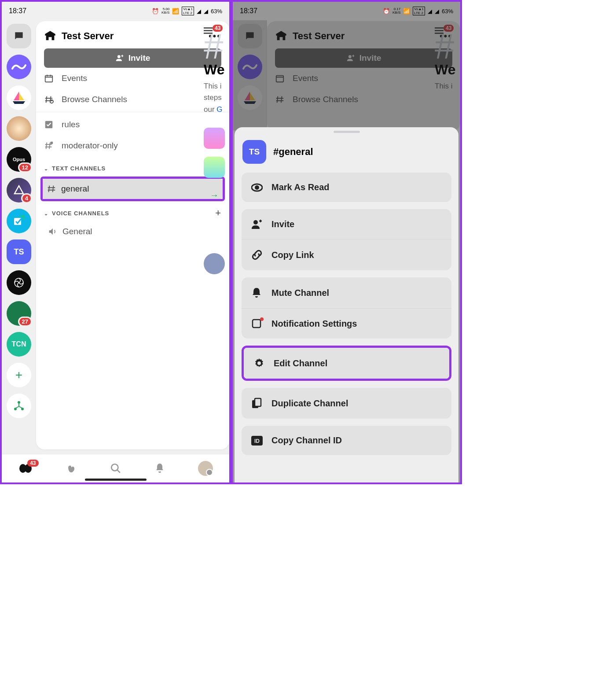 The height and width of the screenshot is (674, 616). Describe the element at coordinates (116, 480) in the screenshot. I see `home-indicator` at that location.